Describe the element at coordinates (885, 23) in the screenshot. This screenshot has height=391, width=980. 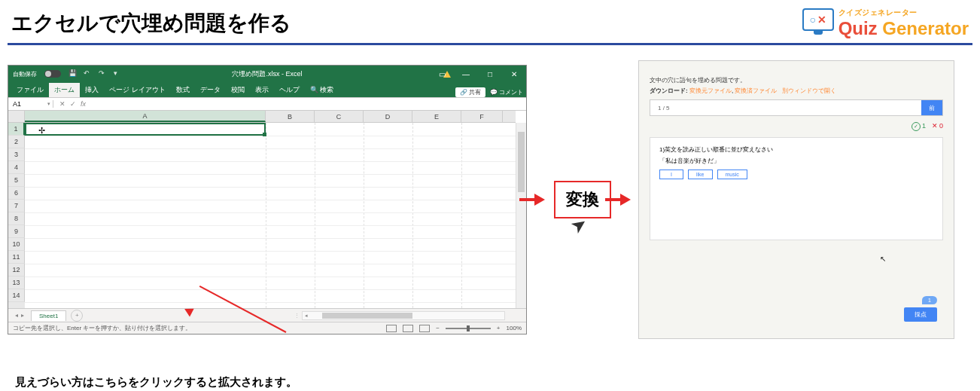
I see `logo: ○✕ クイズジェネレーター Quiz Generator` at that location.